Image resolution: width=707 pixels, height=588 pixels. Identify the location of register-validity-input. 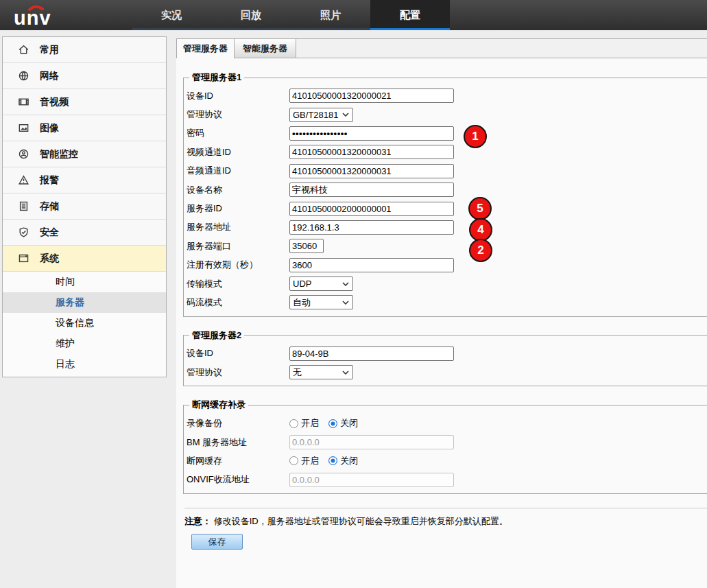
(372, 265).